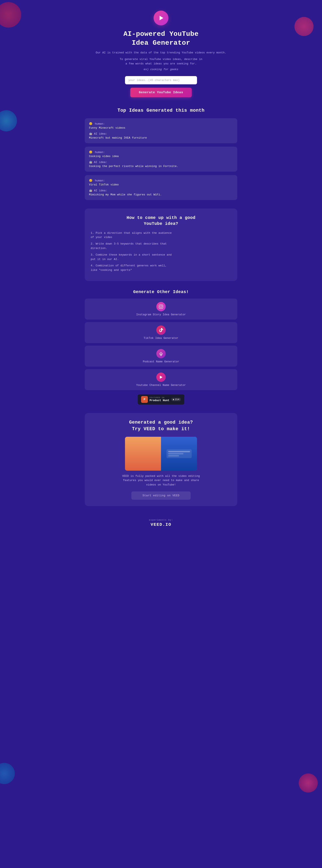 This screenshot has width=322, height=868. What do you see at coordinates (161, 523) in the screenshot?
I see `page-footer: experiments by: VEED.IO` at bounding box center [161, 523].